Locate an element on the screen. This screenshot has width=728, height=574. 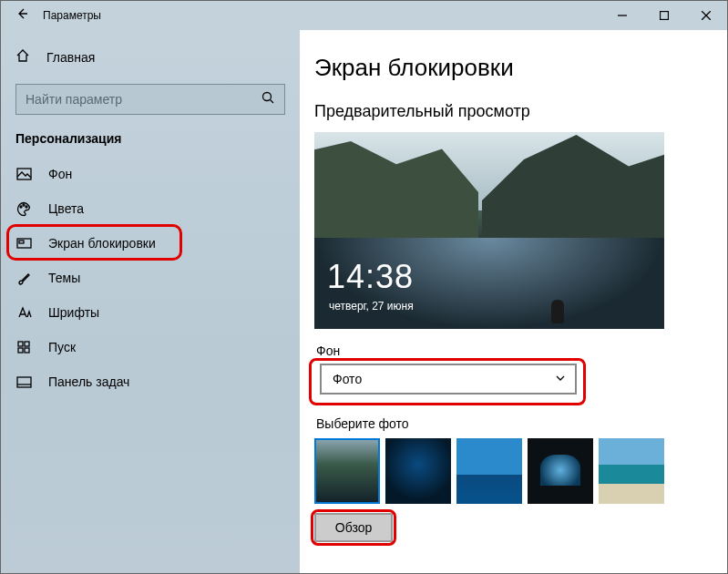
background-label: Фон is located at coordinates (508, 351).